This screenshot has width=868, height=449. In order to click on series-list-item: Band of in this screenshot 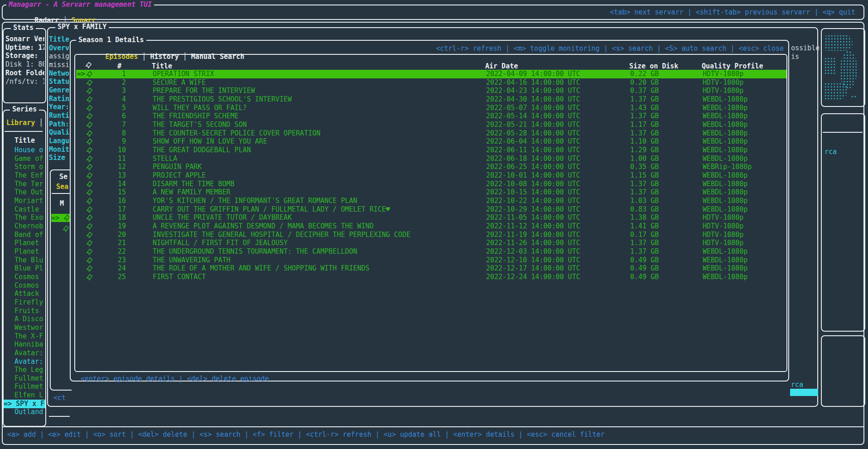, I will do `click(24, 235)`.